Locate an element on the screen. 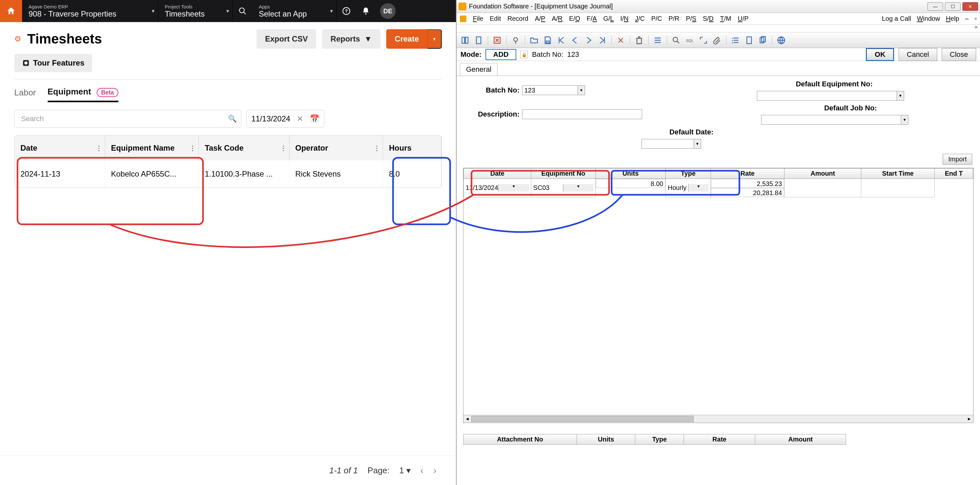 This screenshot has height=485, width=980. gcol-units: Units is located at coordinates (631, 174).